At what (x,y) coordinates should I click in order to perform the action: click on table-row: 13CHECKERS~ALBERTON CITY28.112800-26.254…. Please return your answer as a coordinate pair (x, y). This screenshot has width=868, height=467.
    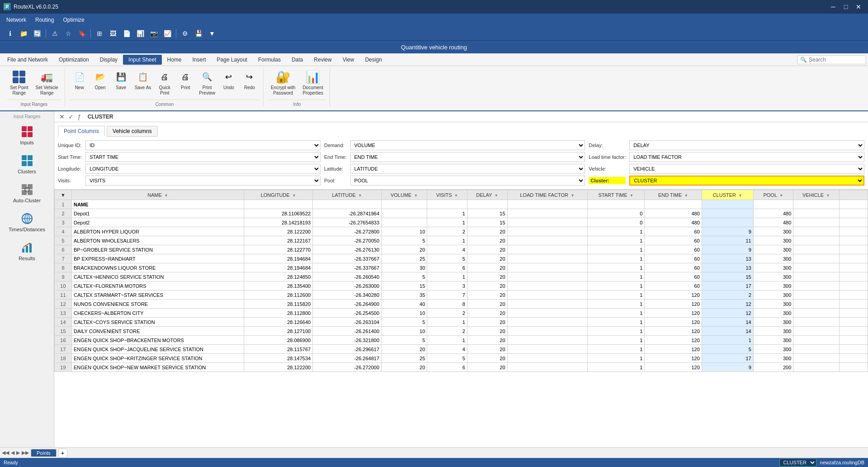
    Looking at the image, I should click on (461, 313).